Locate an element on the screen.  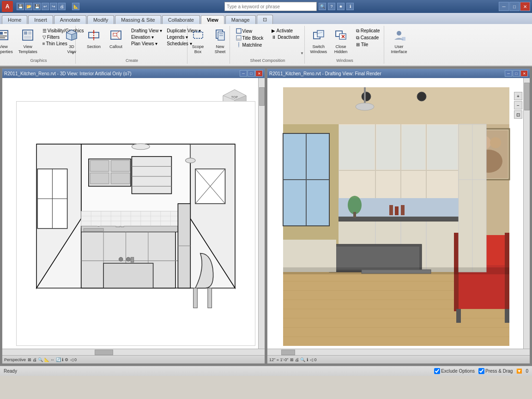
view-properties-label: ViewProperties is located at coordinates (6, 49).